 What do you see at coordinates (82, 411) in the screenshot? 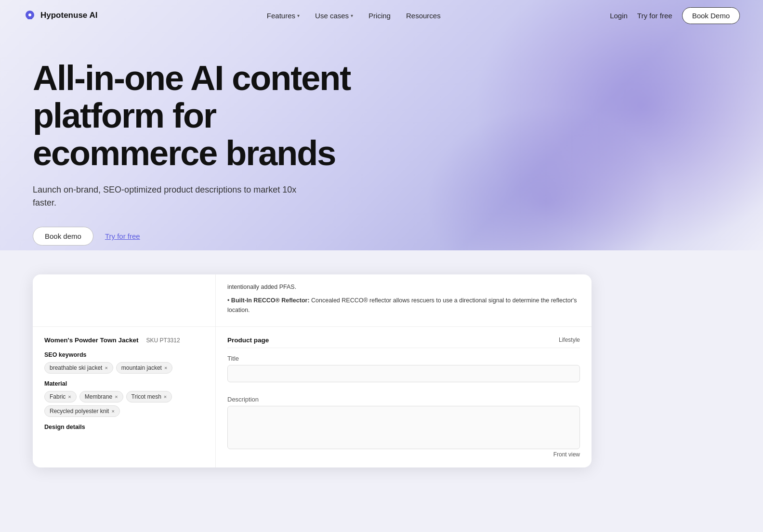
I see `tag-recycled-polyester: Recycled polyester knit ×` at bounding box center [82, 411].